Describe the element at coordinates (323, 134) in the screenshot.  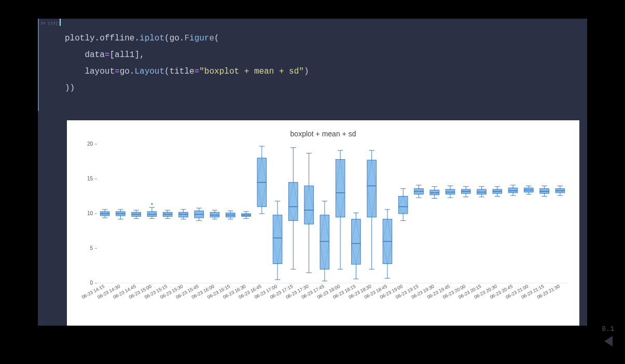
I see `chart-title: boxplot + mean + sd` at that location.